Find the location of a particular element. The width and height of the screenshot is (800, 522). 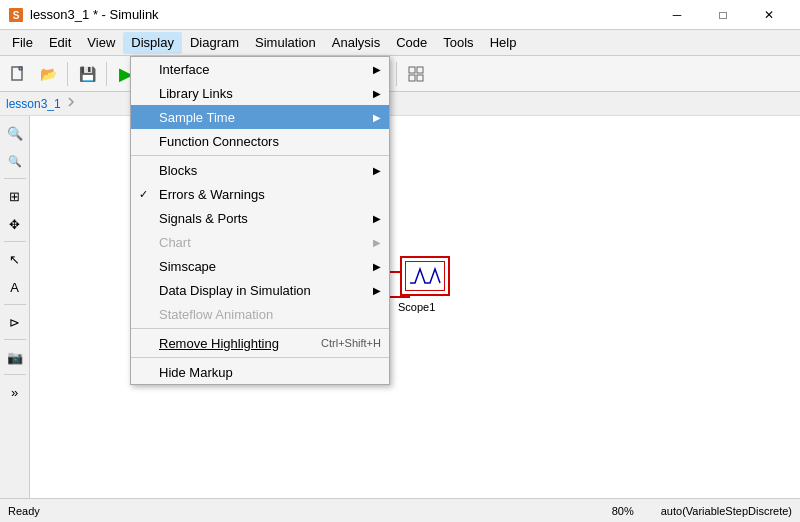

menu-analysis: Analysis is located at coordinates (356, 43).